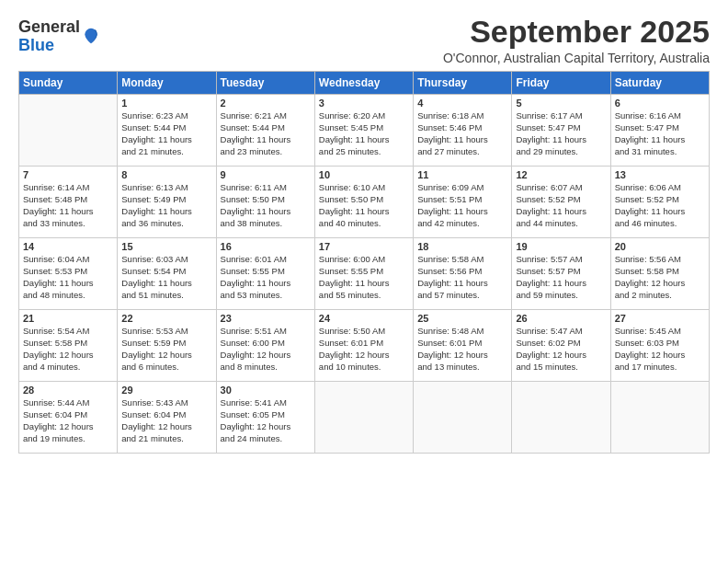 The width and height of the screenshot is (728, 563). I want to click on logo-blue: Blue, so click(37, 45).